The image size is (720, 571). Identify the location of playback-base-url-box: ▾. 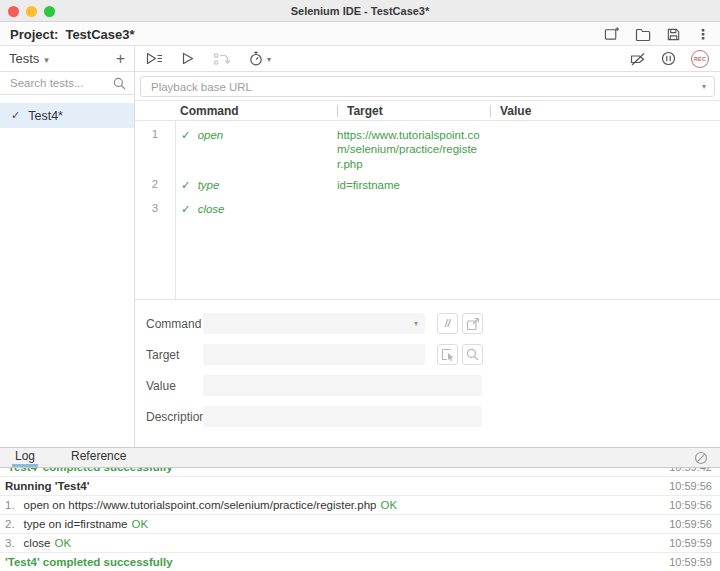
(428, 86).